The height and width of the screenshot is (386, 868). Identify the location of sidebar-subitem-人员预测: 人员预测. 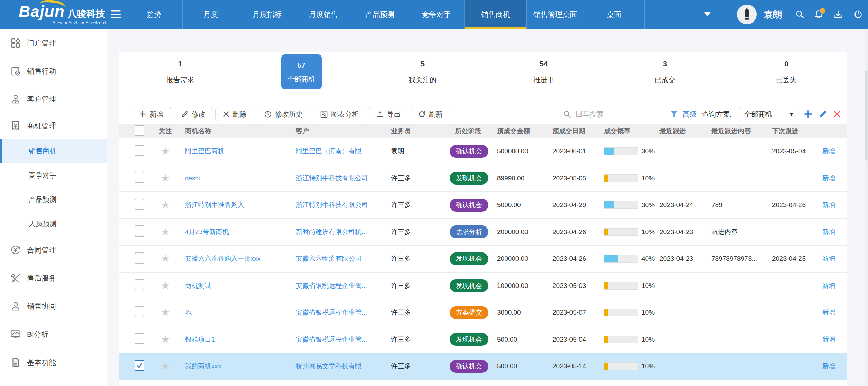
(54, 224).